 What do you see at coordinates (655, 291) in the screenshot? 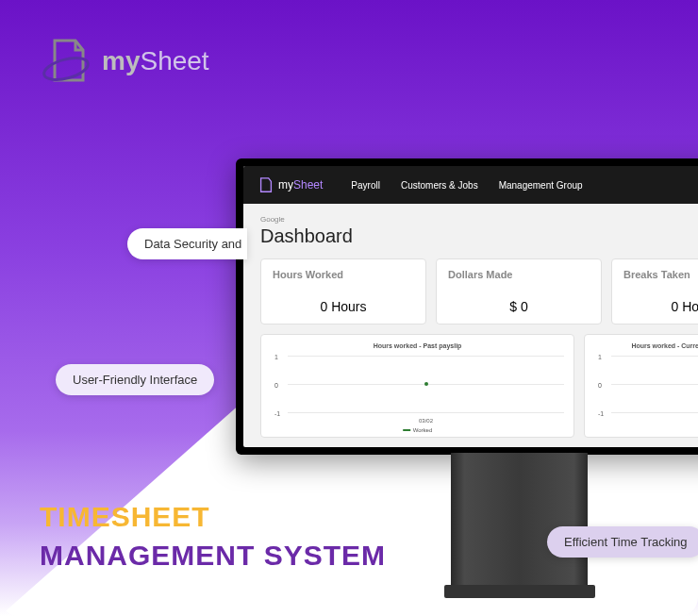
I see `card-breaks-taken: Breaks Taken 0 Hours` at bounding box center [655, 291].